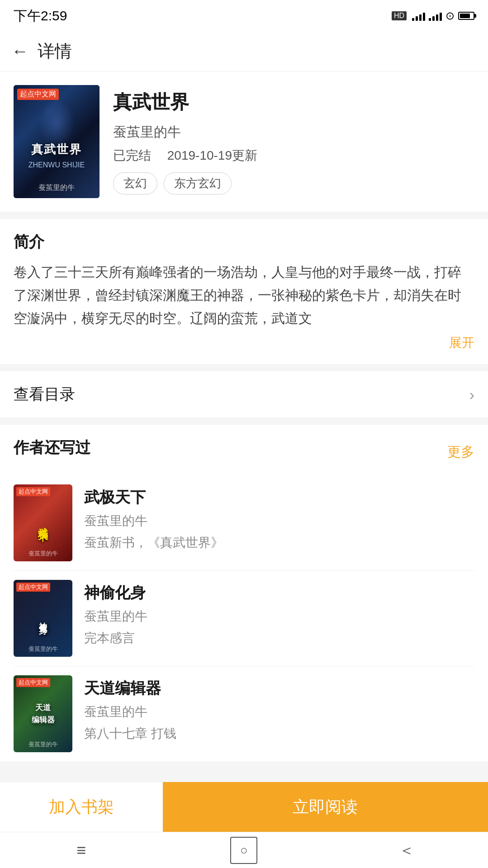 Image resolution: width=488 pixels, height=868 pixels. I want to click on chevron-right-icon: ›, so click(472, 394).